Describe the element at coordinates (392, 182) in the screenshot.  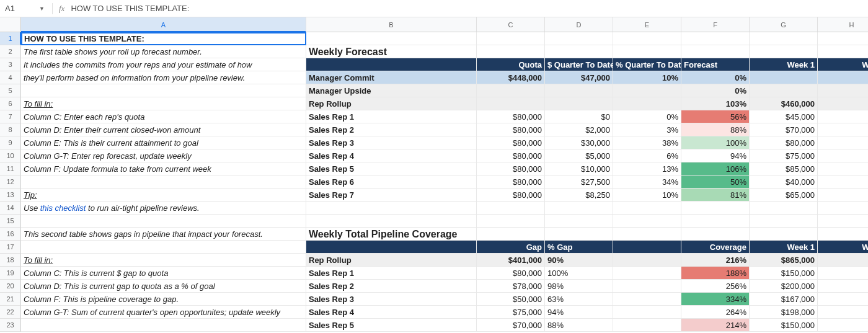
I see `cell: Sales Rep 6` at that location.